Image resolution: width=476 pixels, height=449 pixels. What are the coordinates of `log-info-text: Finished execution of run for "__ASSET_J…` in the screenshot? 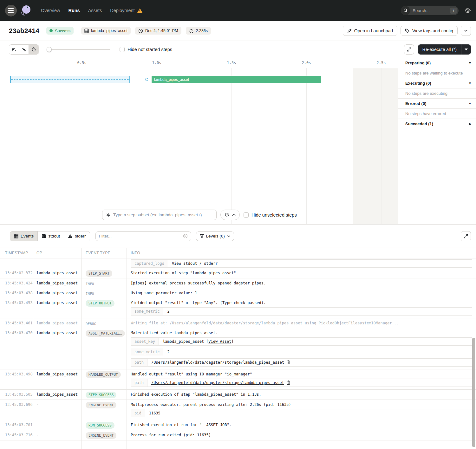 It's located at (303, 425).